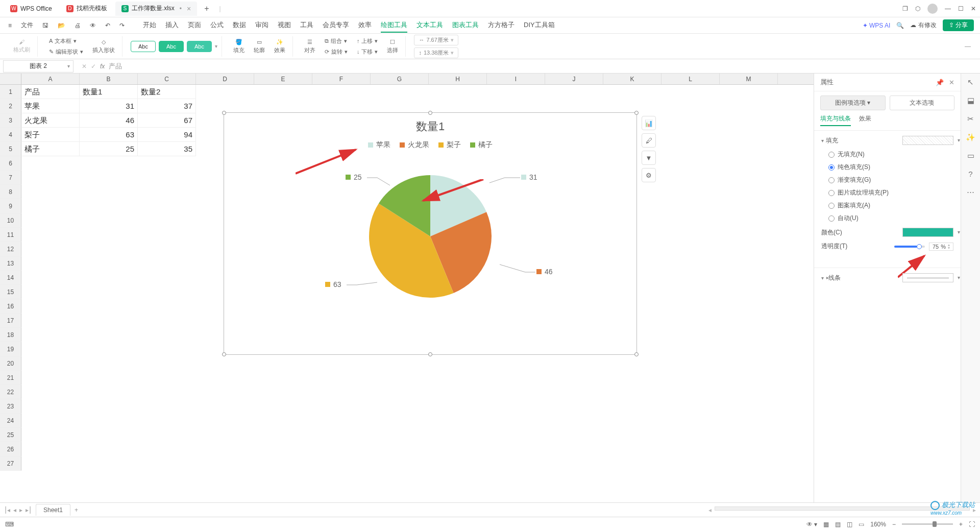 This screenshot has height=531, width=980. I want to click on col-A: A, so click(51, 79).